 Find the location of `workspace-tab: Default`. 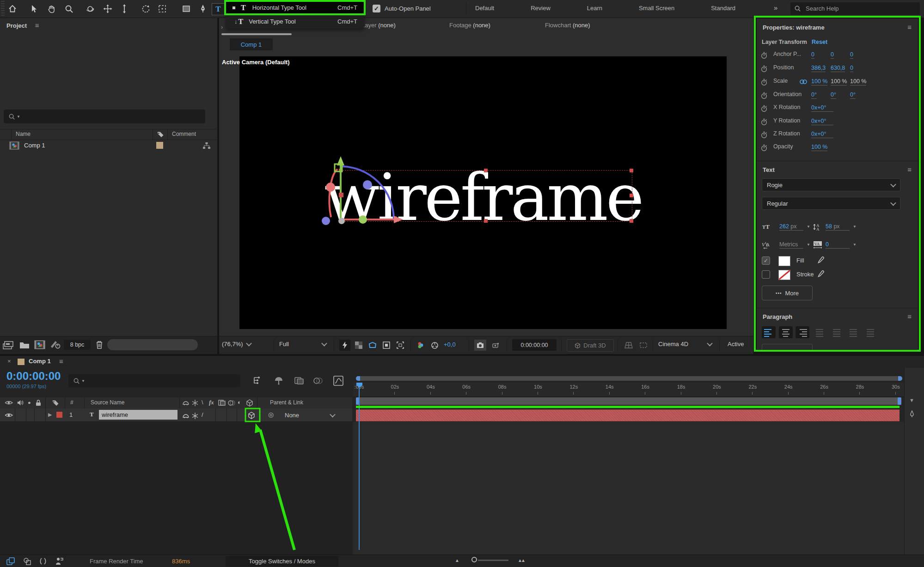

workspace-tab: Default is located at coordinates (484, 8).